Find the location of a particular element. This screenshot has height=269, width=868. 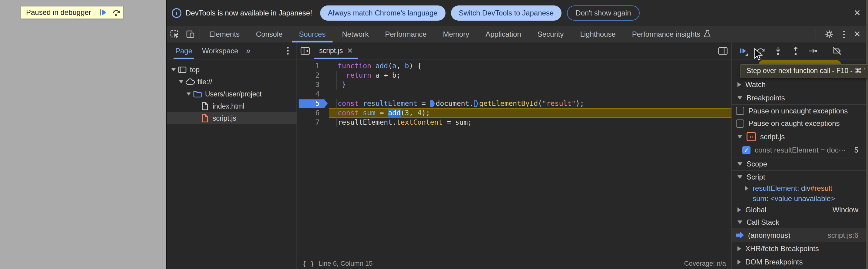

line-number: 2 is located at coordinates (313, 75).